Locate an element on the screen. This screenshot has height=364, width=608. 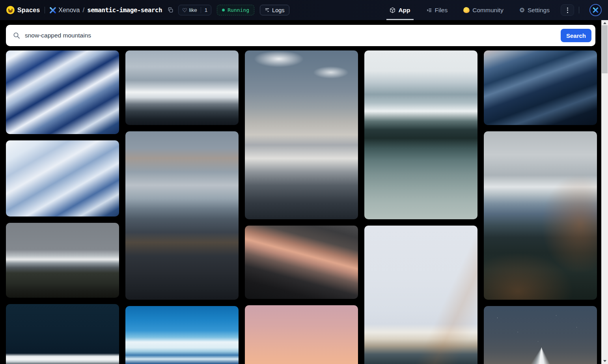
result-image-dusk-layered-ridges-aerial is located at coordinates (540, 88).